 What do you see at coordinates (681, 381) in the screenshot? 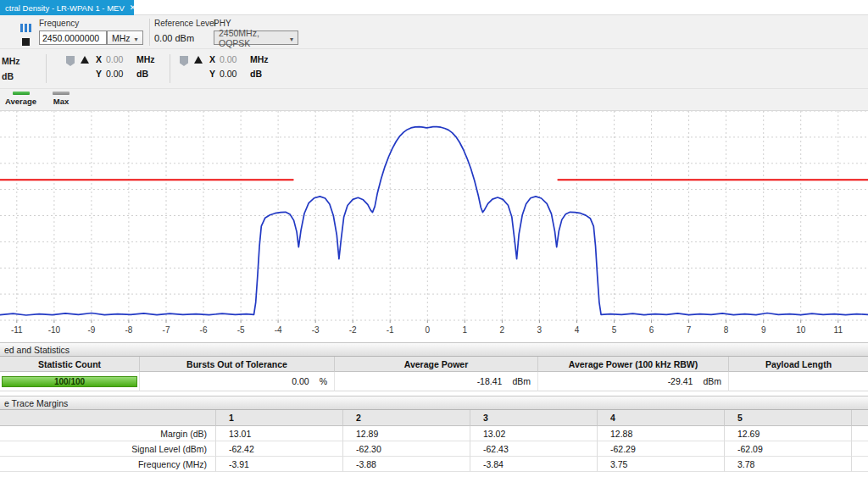
I see `average-power-rbw-value: -29.41` at bounding box center [681, 381].